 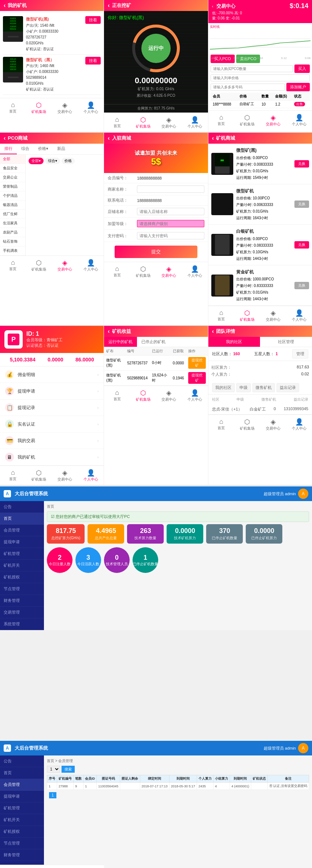 What do you see at coordinates (4, 5) in the screenshot?
I see `my-miner-back: ‹` at bounding box center [4, 5].